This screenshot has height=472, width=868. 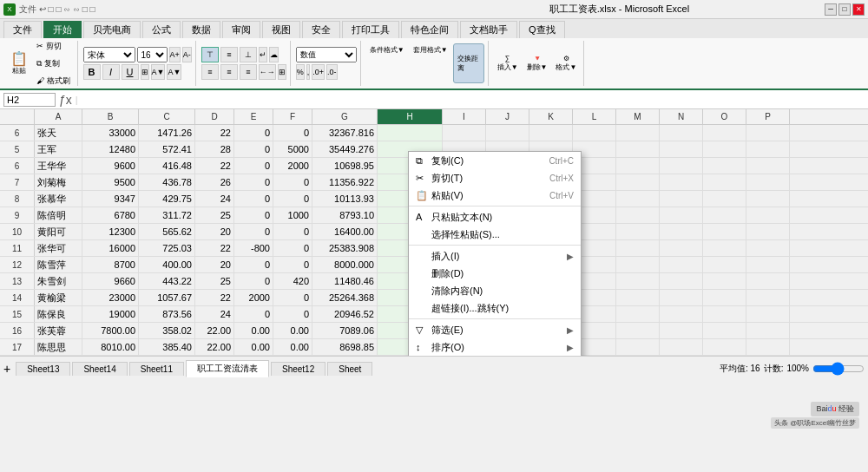 What do you see at coordinates (161, 30) in the screenshot?
I see `ribbon-tab-3: 公式` at bounding box center [161, 30].